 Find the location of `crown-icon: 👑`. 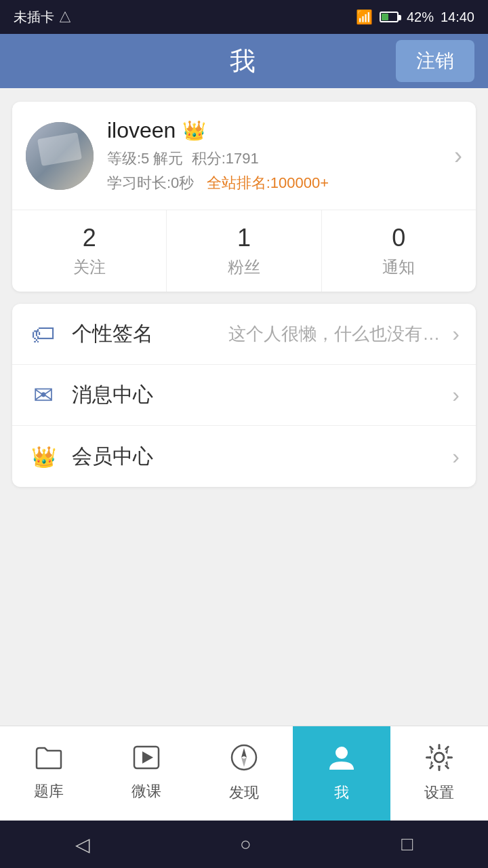

crown-icon: 👑 is located at coordinates (194, 130).